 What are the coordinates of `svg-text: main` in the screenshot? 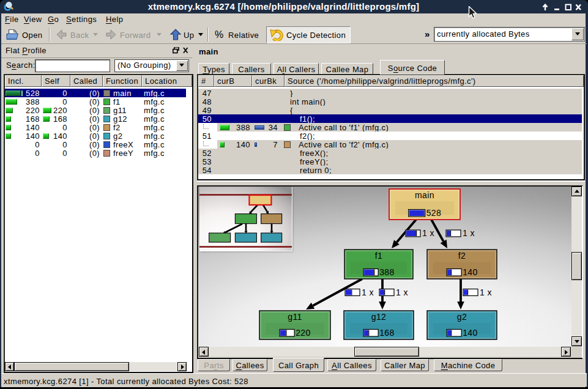 It's located at (425, 195).